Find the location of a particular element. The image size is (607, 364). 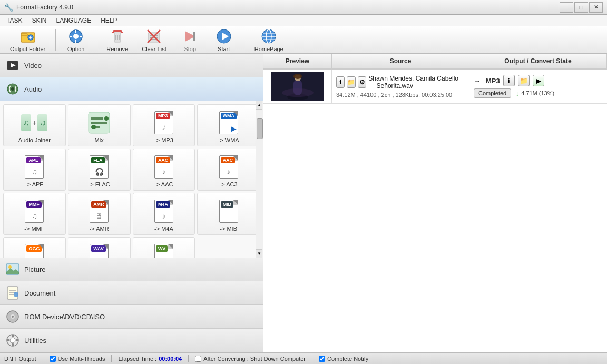

mix-icon is located at coordinates (99, 123).